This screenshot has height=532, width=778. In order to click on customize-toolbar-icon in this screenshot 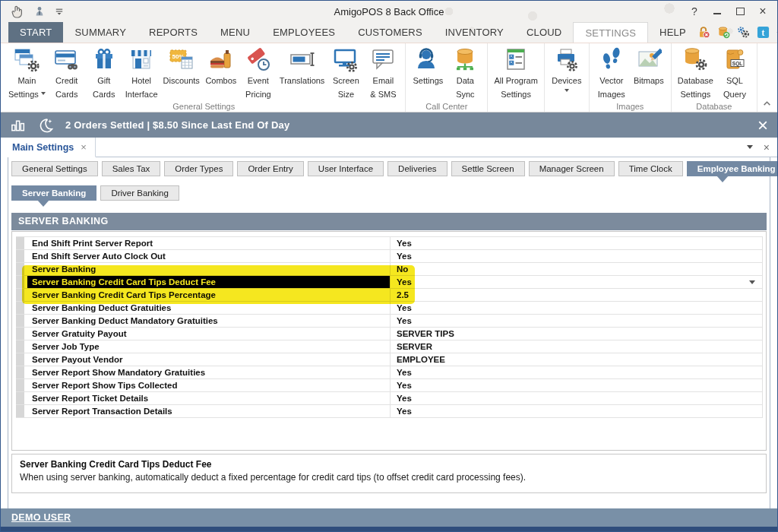, I will do `click(59, 11)`.